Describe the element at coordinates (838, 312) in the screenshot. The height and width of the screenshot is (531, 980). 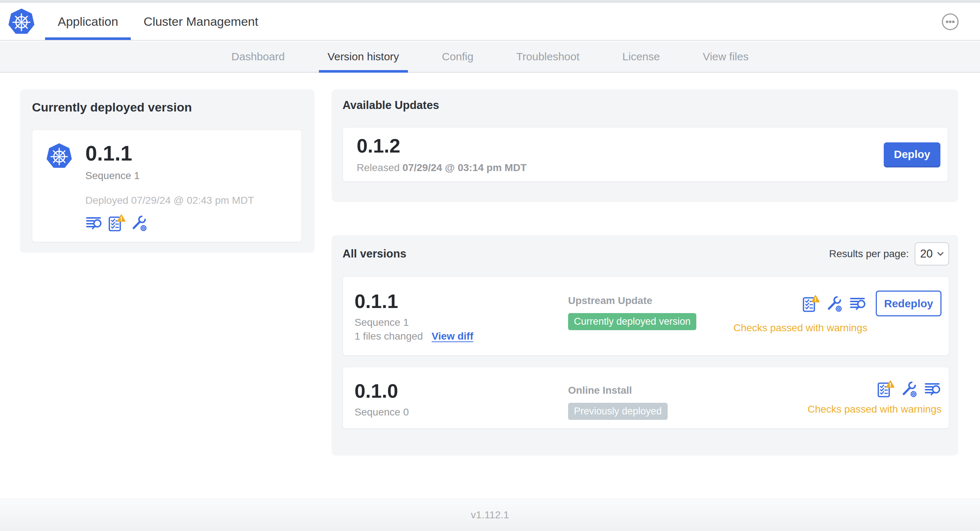
I see `version-actions: Redeploy Checks passed with warnings` at that location.